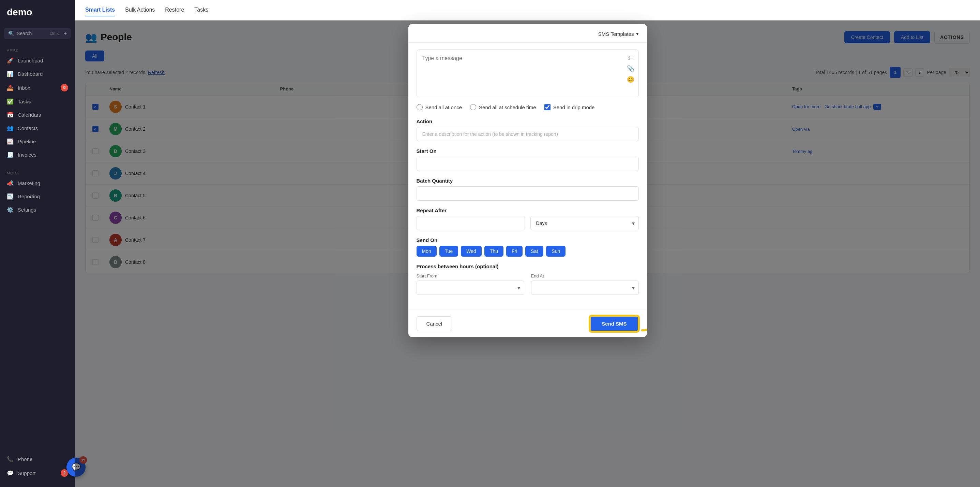 The image size is (980, 487). Describe the element at coordinates (24, 88) in the screenshot. I see `sidebar-item-label: Inbox` at that location.